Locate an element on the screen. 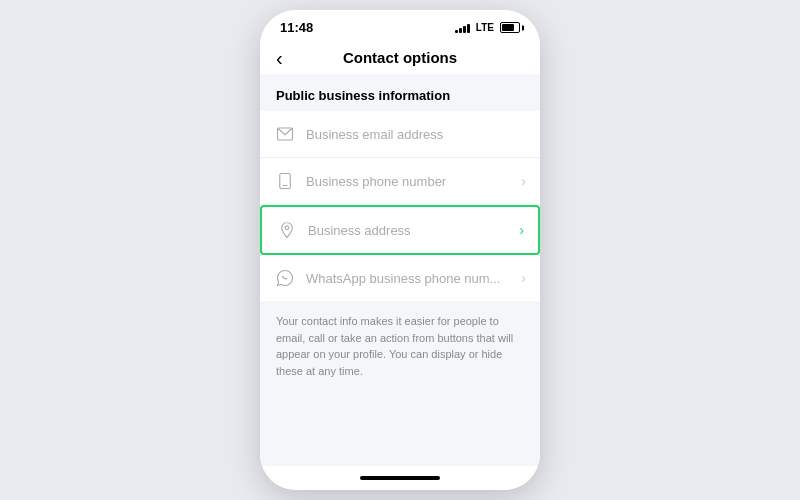  nav-bar: ‹ Contact options is located at coordinates (400, 58).